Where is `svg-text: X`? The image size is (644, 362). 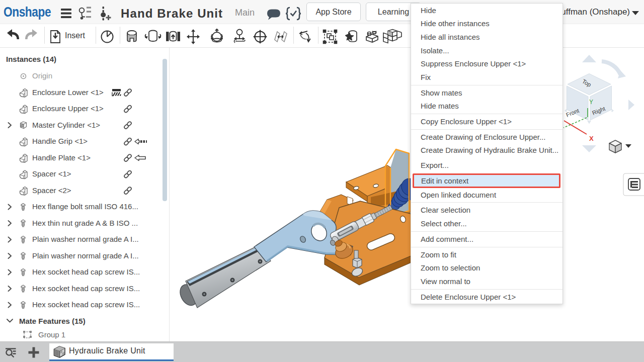 svg-text: X is located at coordinates (592, 139).